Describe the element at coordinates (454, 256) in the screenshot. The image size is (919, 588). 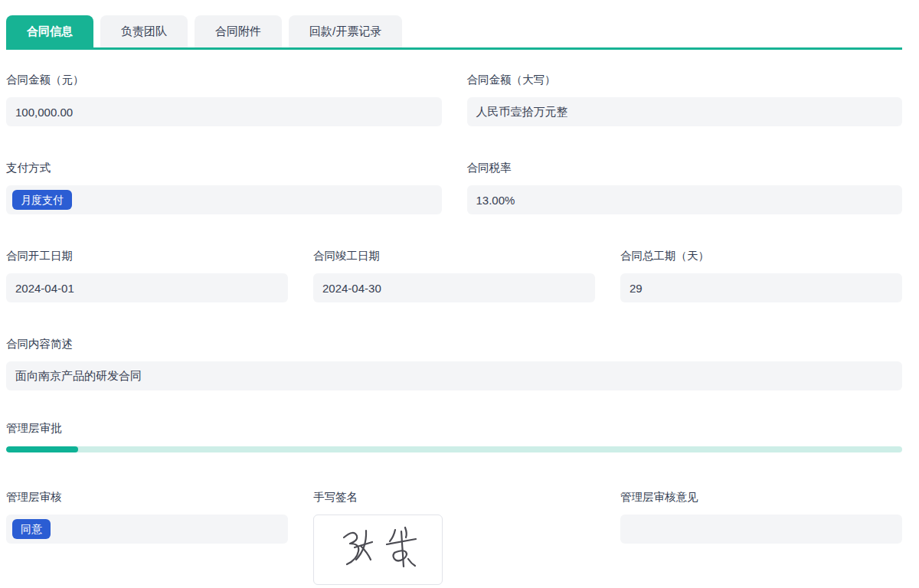
I see `field-label: 合同竣工日期` at that location.